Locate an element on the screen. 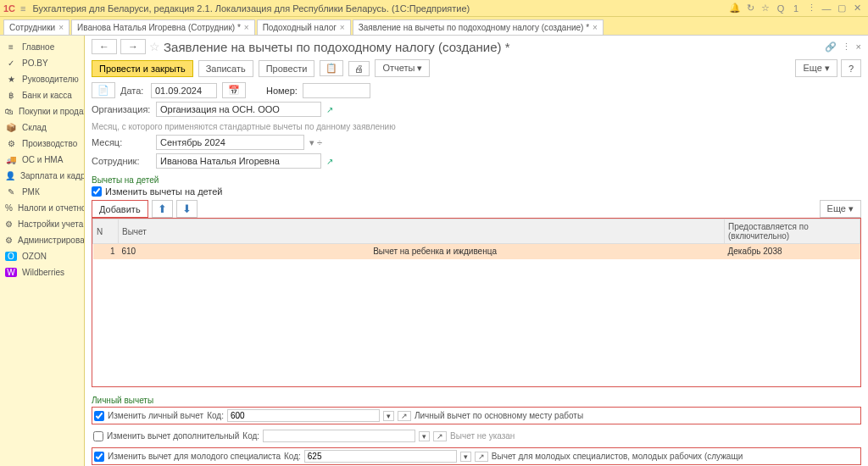 This screenshot has height=466, width=868. nav-forward-button: → is located at coordinates (133, 47).